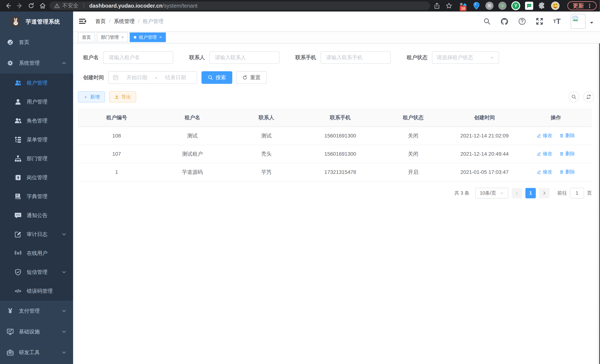 This screenshot has width=600, height=364. What do you see at coordinates (516, 6) in the screenshot?
I see `extension-yudao-icon: Y` at bounding box center [516, 6].